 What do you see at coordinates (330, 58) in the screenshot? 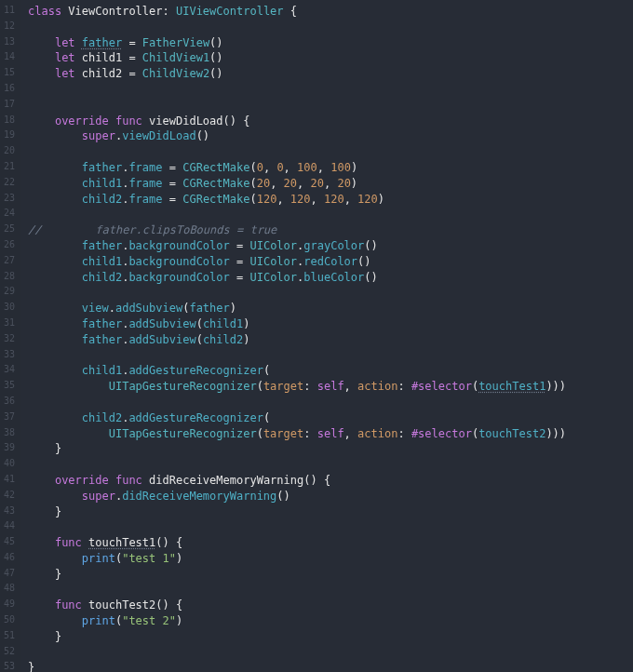
I see `code-line: let child1 = ChildView1()` at bounding box center [330, 58].